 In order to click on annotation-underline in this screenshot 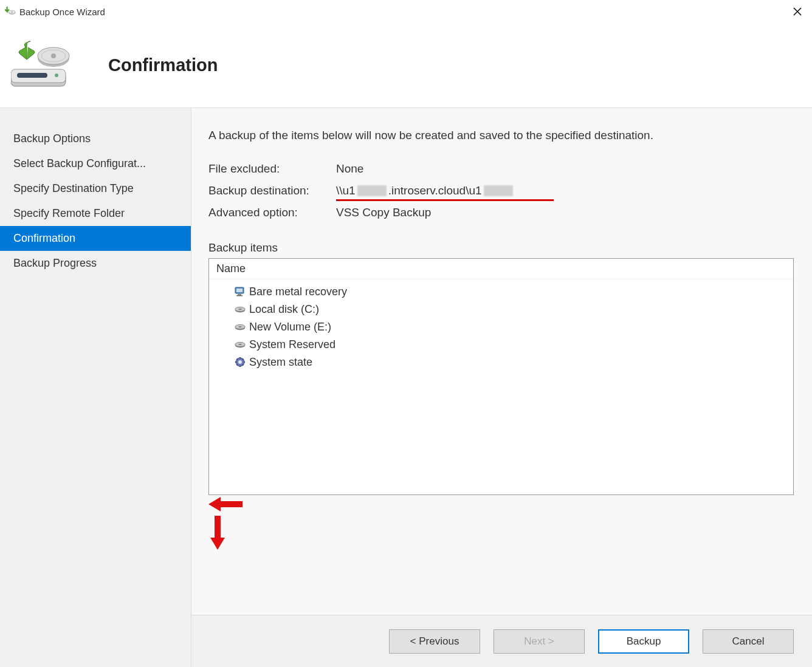, I will do `click(445, 200)`.